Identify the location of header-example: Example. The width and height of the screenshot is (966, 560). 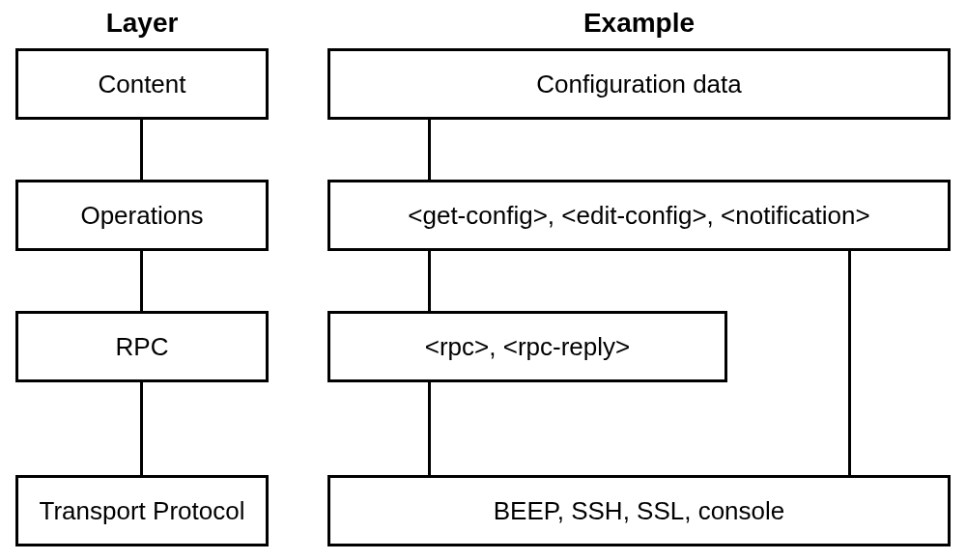
(639, 23).